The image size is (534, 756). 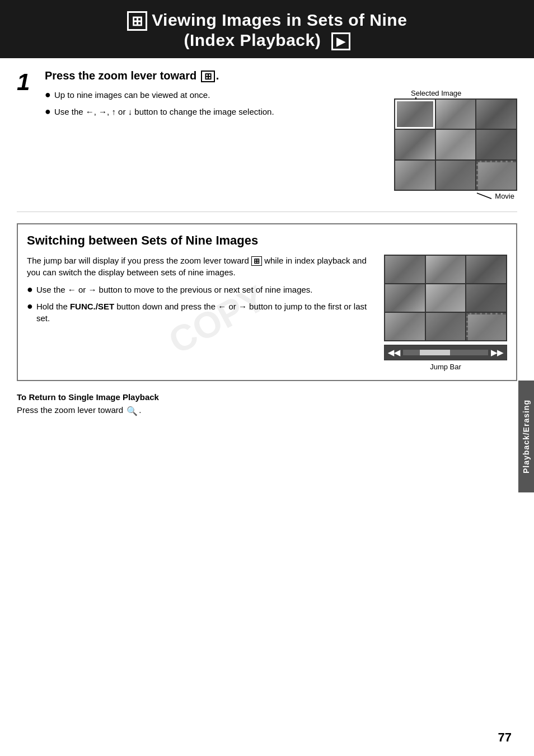 What do you see at coordinates (446, 298) in the screenshot?
I see `jump-image-grid` at bounding box center [446, 298].